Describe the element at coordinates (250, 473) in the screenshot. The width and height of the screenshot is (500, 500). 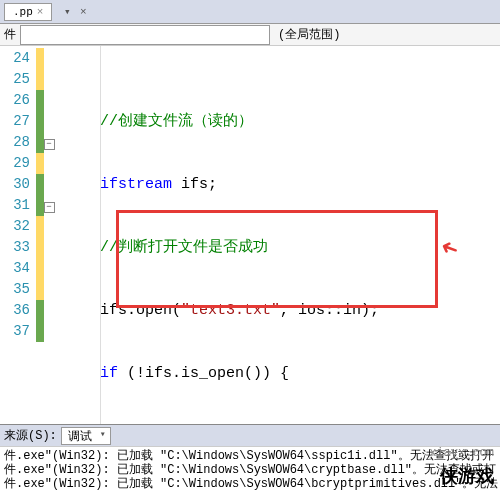
I see `output-body: 件.exe"(Win32): 已加载 "C:\Windows\SysWOW64\…` at that location.